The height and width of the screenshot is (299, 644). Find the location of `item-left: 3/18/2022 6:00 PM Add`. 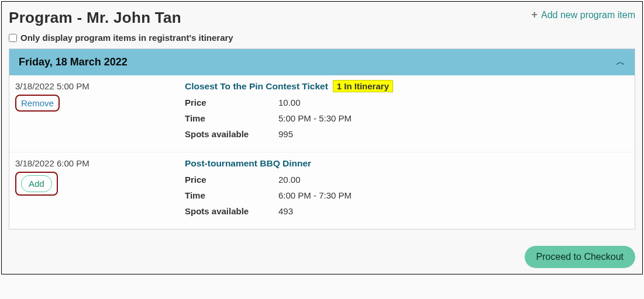

item-left: 3/18/2022 6:00 PM Add is located at coordinates (100, 190).